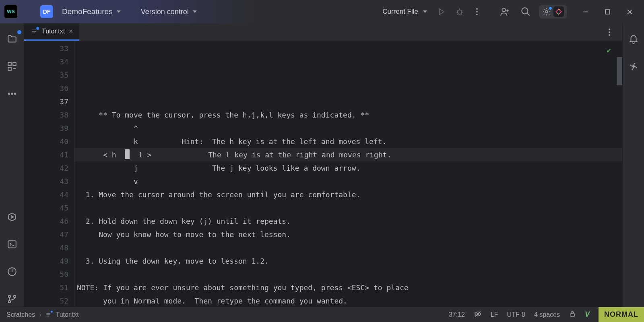  I want to click on code-line: v, so click(349, 181).